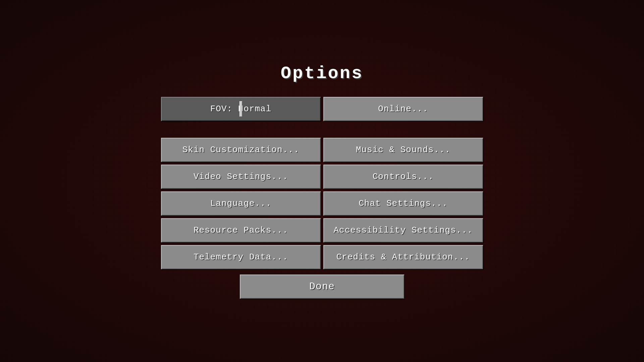 Image resolution: width=644 pixels, height=362 pixels. Describe the element at coordinates (241, 203) in the screenshot. I see `language-button: Language...` at that location.